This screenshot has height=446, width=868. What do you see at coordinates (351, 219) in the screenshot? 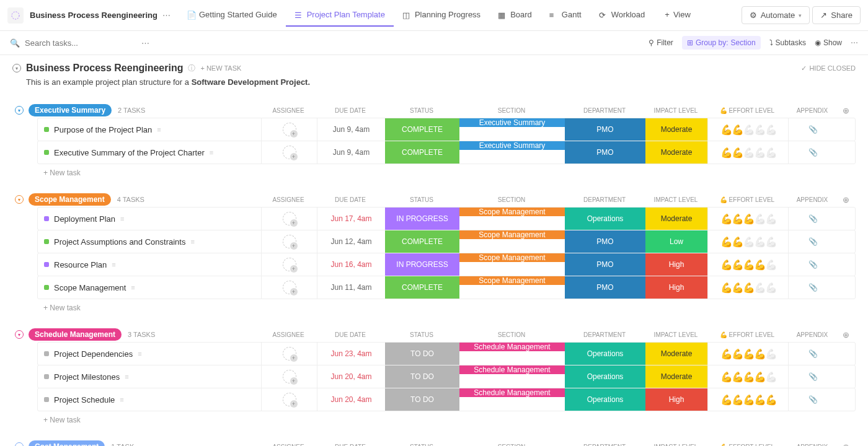
I see `due-cell: Jun 17, 4am` at bounding box center [351, 219].